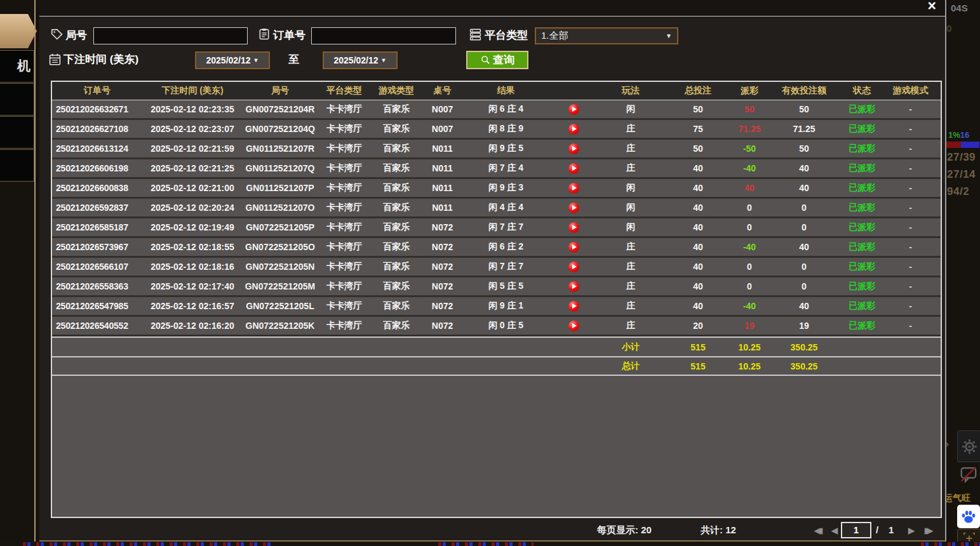  Describe the element at coordinates (506, 91) in the screenshot. I see `col-header-result: 结果` at that location.